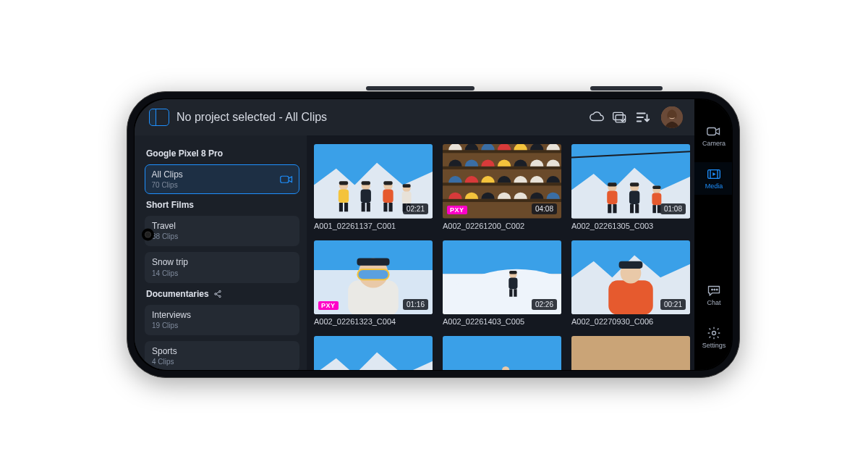 Image resolution: width=868 pixels, height=475 pixels. Describe the element at coordinates (673, 209) in the screenshot. I see `clip-duration: 01:08` at that location.